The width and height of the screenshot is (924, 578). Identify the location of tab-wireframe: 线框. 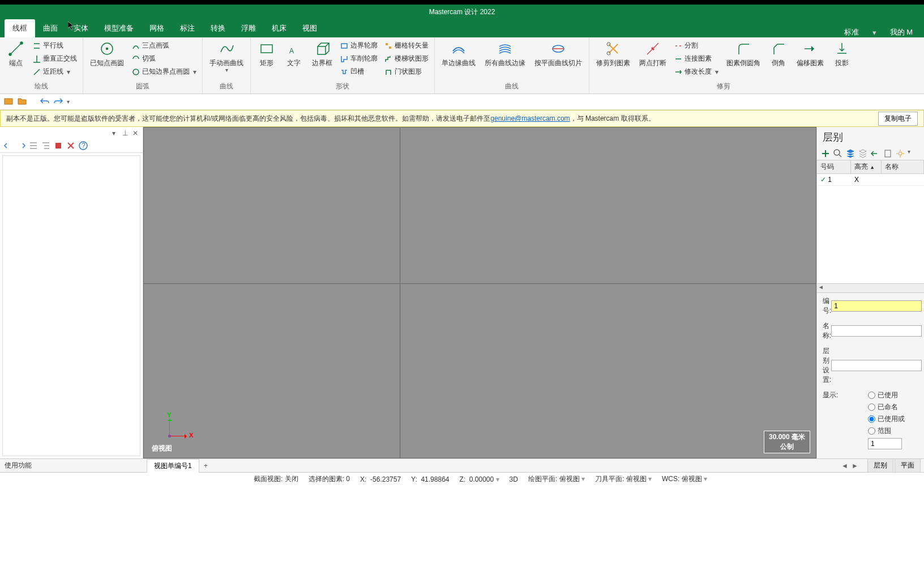
(20, 28).